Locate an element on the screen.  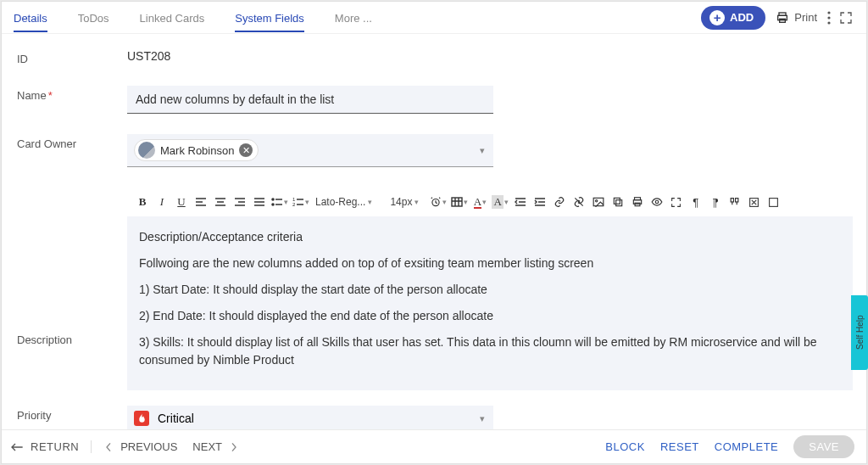
save-button: SAVE is located at coordinates (824, 446).